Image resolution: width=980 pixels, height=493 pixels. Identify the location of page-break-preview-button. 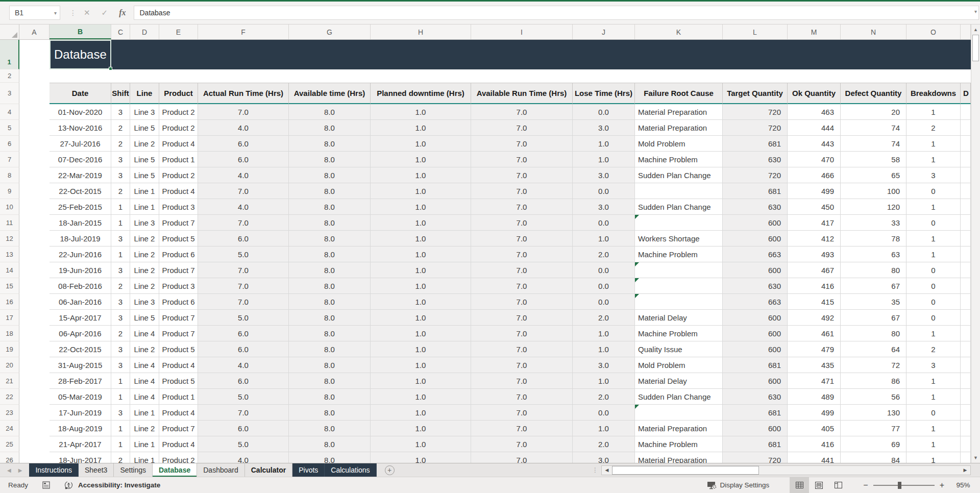
(838, 485).